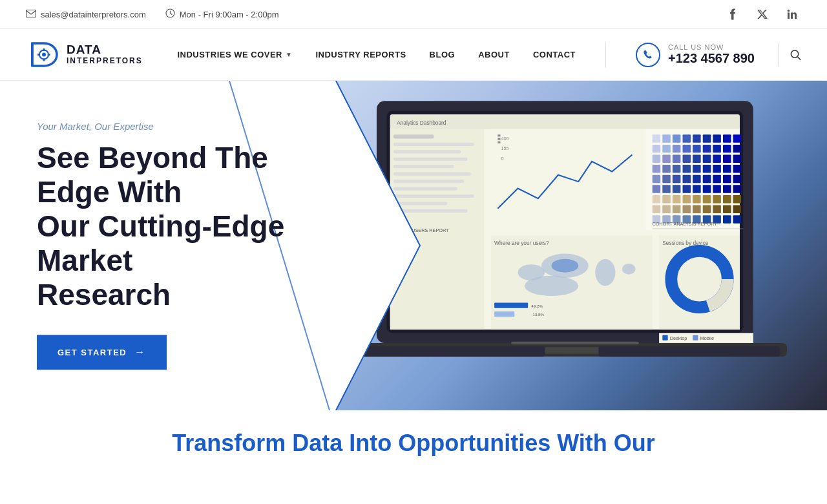  I want to click on hero-title-line3: Research, so click(103, 295).